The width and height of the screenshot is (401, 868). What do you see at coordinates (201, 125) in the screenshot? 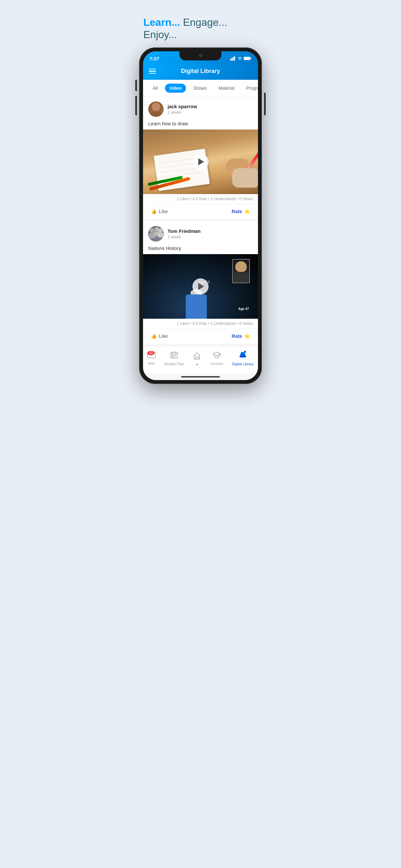
I see `post-1-description: Learn how to draw` at bounding box center [201, 125].